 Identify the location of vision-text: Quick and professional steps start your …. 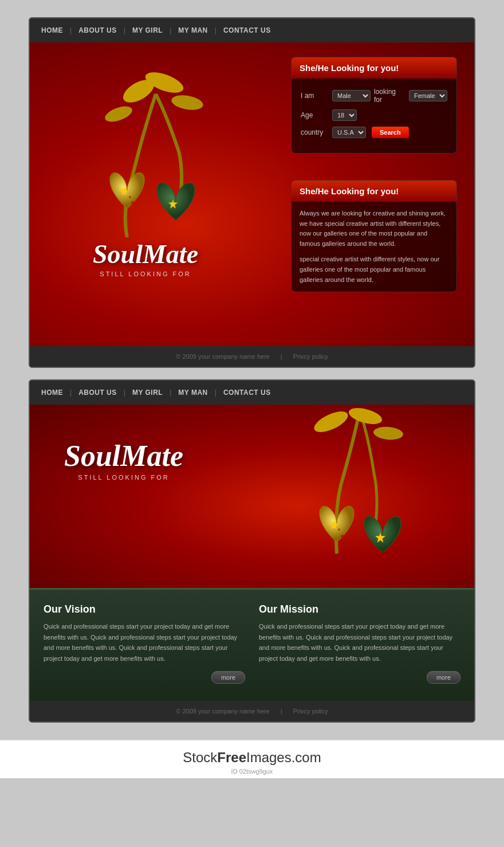
(144, 643).